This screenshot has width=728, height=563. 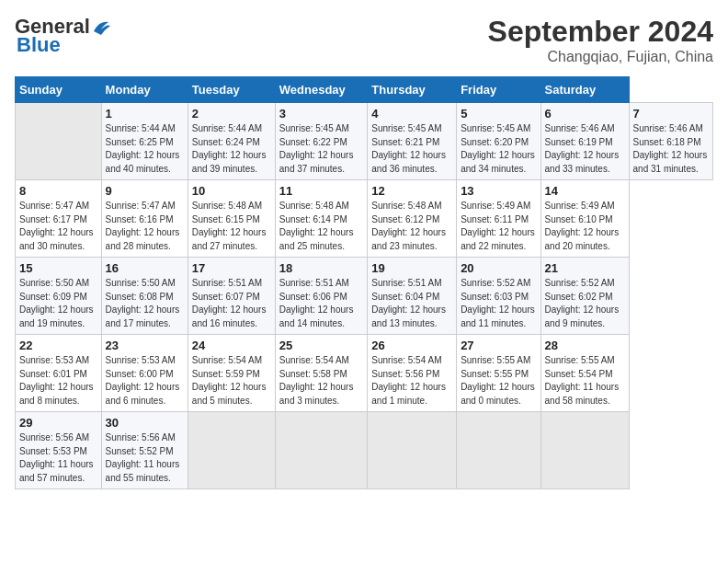 What do you see at coordinates (59, 451) in the screenshot?
I see `calendar-cell: 29Sunrise: 5:56 AMSunset: 5:53 PMDayligh…` at bounding box center [59, 451].